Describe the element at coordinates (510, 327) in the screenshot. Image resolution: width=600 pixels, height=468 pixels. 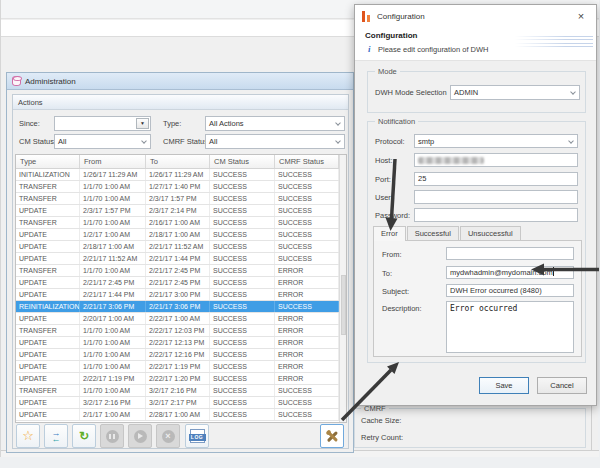
I see `description-textarea: Error occurred` at that location.